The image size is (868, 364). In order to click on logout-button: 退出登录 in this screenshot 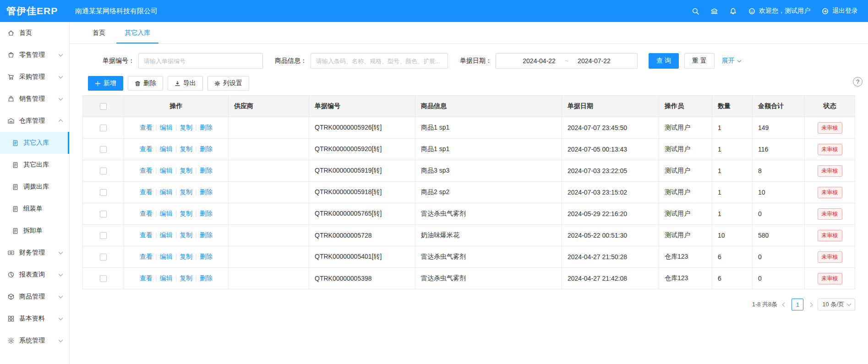, I will do `click(840, 11)`.